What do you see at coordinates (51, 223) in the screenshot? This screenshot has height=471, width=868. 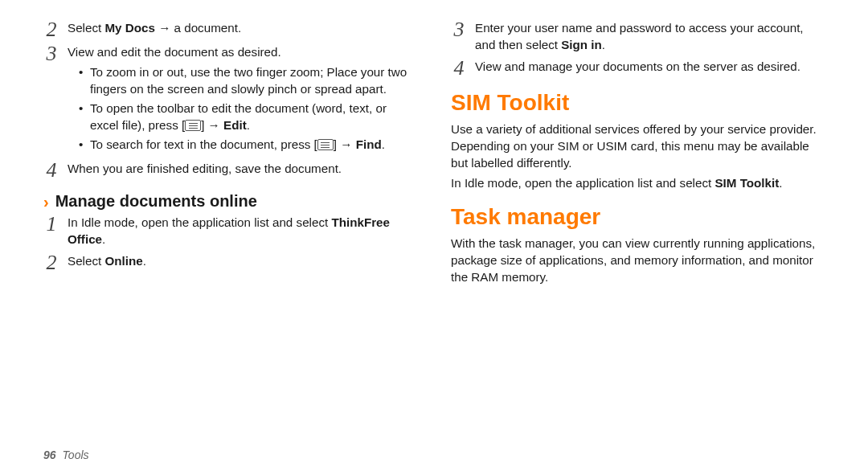 I see `step-number: 1` at bounding box center [51, 223].